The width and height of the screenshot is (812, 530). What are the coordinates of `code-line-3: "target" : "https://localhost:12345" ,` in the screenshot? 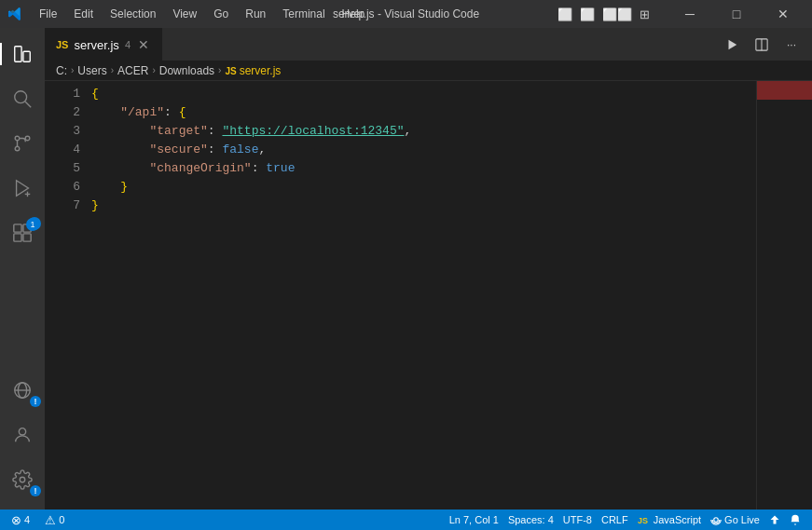 It's located at (423, 131).